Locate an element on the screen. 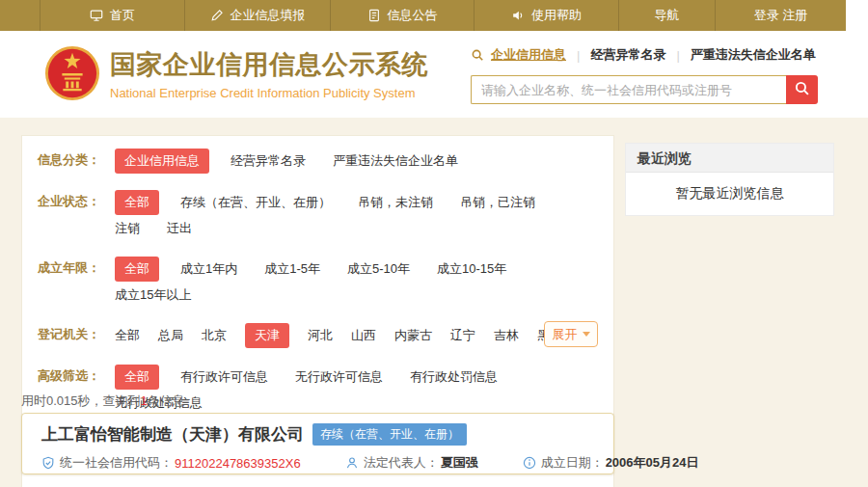 This screenshot has height=487, width=868. nav-item-label: 使用帮助 is located at coordinates (556, 15).